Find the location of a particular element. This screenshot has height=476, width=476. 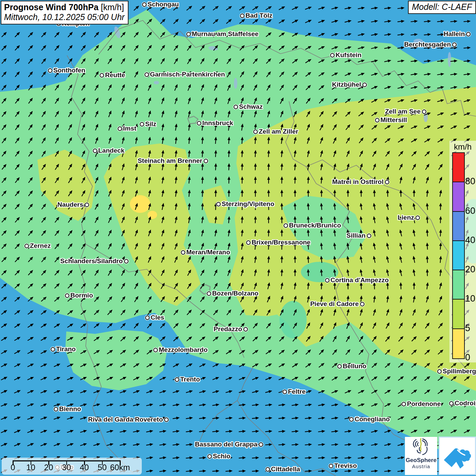

city-label: Hallein is located at coordinates (454, 34).